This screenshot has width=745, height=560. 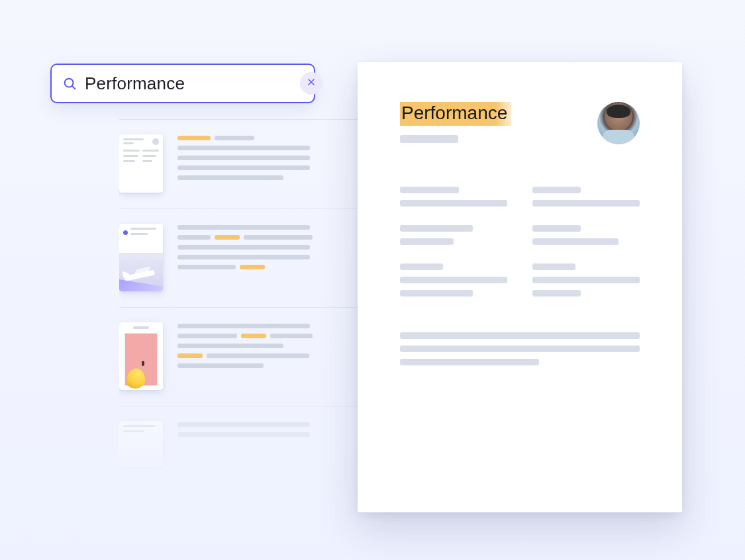 What do you see at coordinates (141, 257) in the screenshot?
I see `result-thumbnail-airplane` at bounding box center [141, 257].